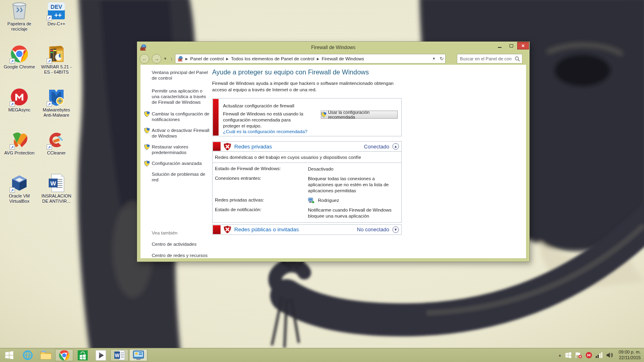 The height and width of the screenshot is (362, 644). I want to click on forward-button: →, so click(157, 59).